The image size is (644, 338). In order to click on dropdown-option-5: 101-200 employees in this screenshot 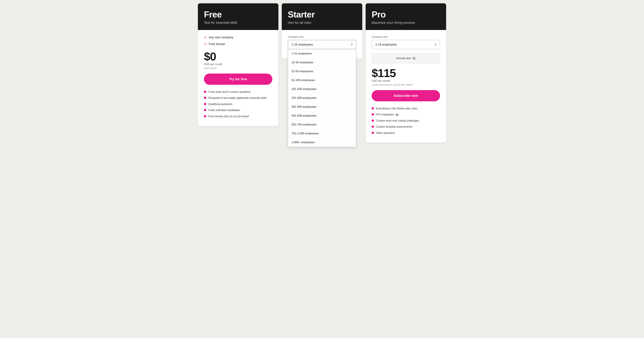, I will do `click(322, 89)`.